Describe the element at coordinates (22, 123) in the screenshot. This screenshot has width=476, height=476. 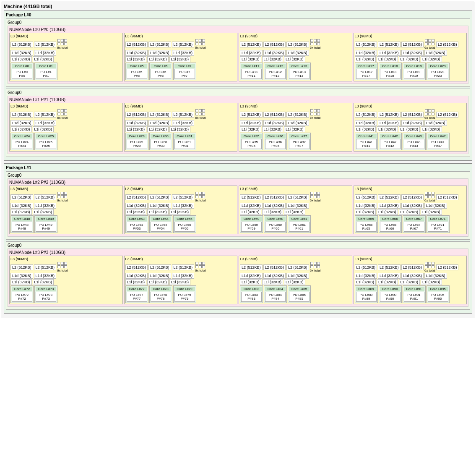
I see `l1d-1-0-0: L1d (32KB)` at that location.